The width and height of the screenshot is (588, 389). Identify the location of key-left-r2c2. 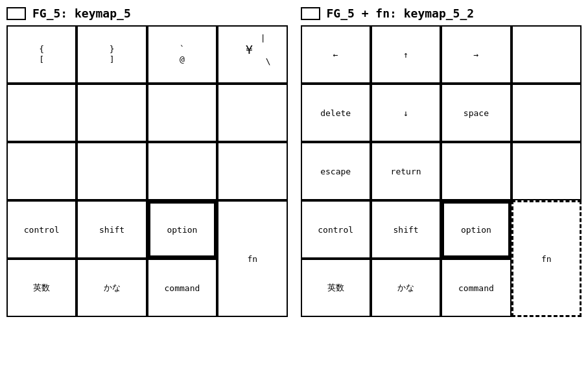
(182, 171).